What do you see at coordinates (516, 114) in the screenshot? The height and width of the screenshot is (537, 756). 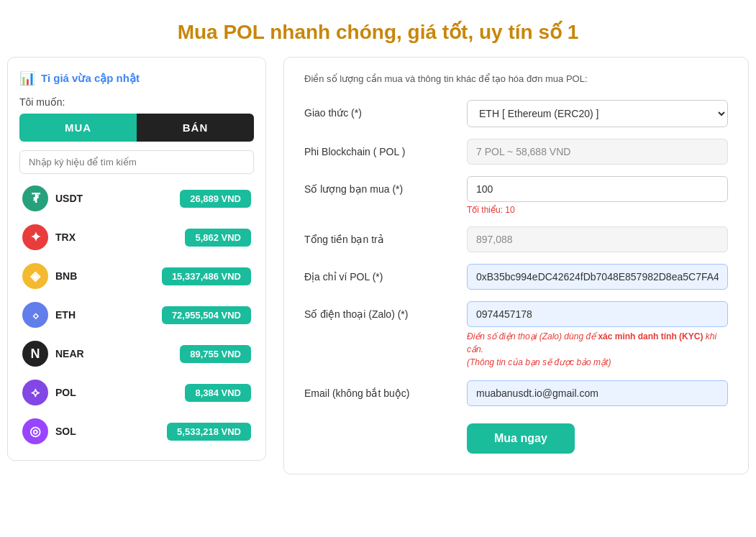 I see `form-row-giao-thuc: Giao thức (*) ETH [ Ethereum (ERC20) ]` at bounding box center [516, 114].